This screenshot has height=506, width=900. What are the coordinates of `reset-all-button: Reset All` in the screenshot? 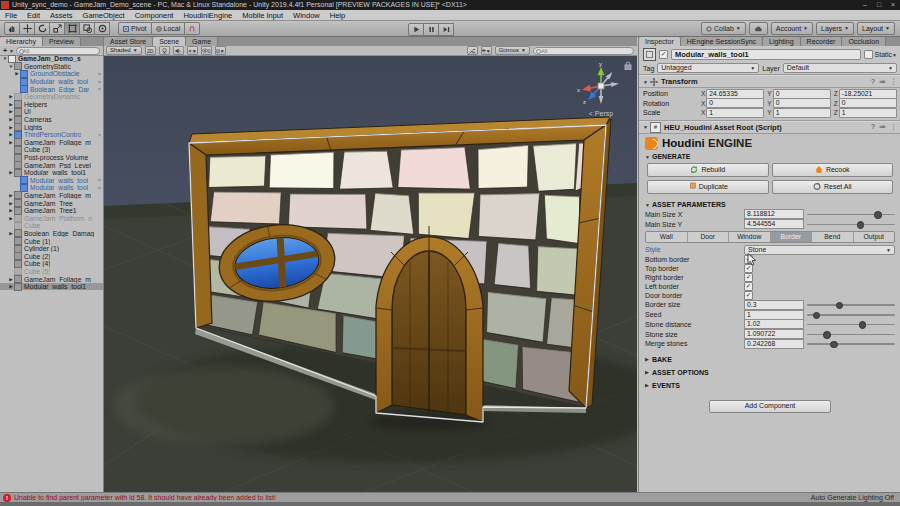 It's located at (833, 187).